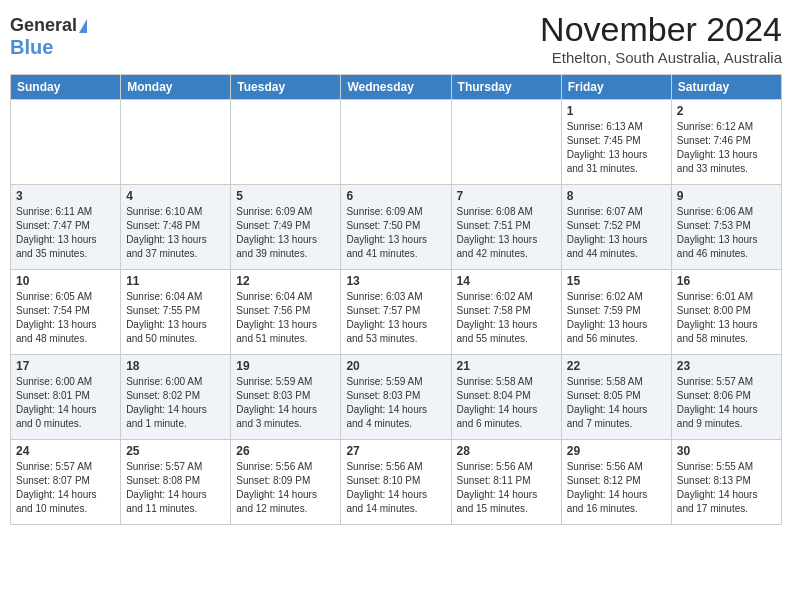 The height and width of the screenshot is (612, 792). What do you see at coordinates (286, 451) in the screenshot?
I see `day-number: 26` at bounding box center [286, 451].